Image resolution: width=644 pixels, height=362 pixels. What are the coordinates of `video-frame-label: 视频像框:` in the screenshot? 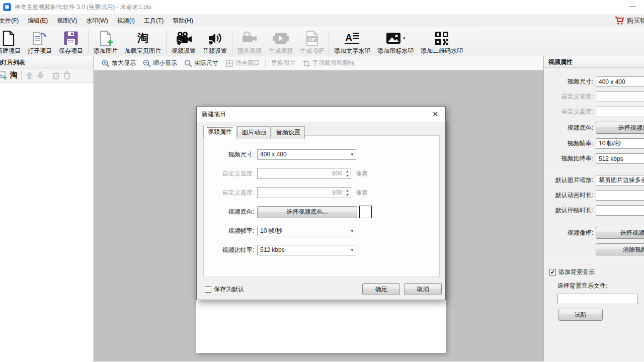 It's located at (570, 233).